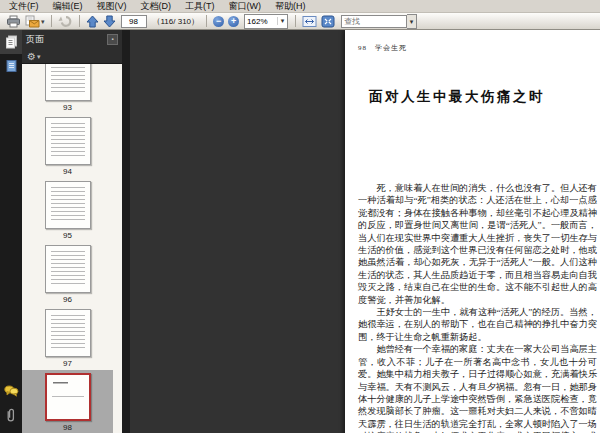  Describe the element at coordinates (92, 22) in the screenshot. I see `previous-page-button` at that location.